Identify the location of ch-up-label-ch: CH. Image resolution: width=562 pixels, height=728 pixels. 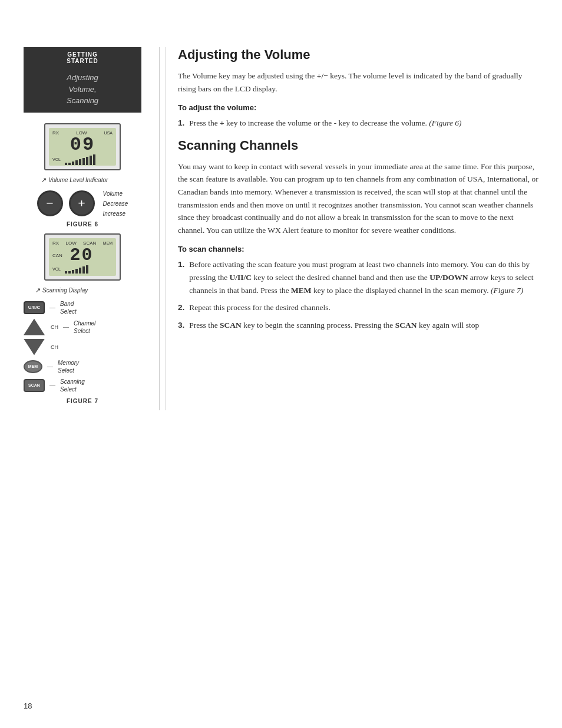
(54, 327).